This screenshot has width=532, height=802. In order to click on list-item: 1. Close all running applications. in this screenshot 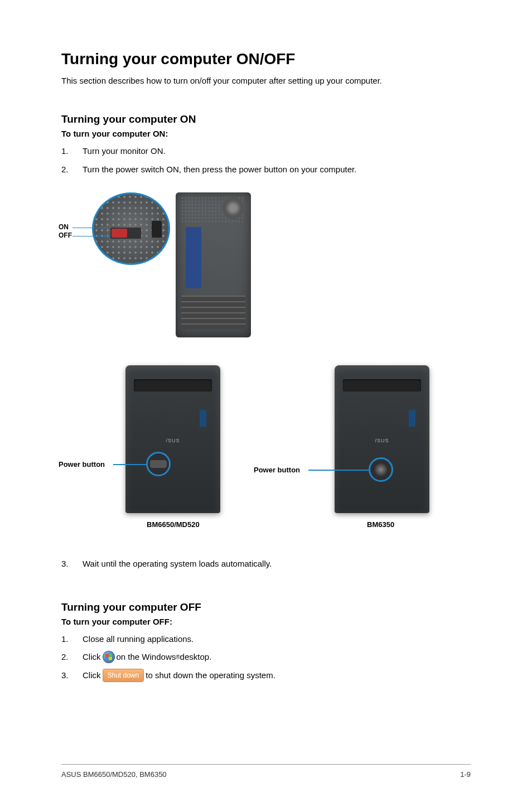, I will do `click(266, 639)`.